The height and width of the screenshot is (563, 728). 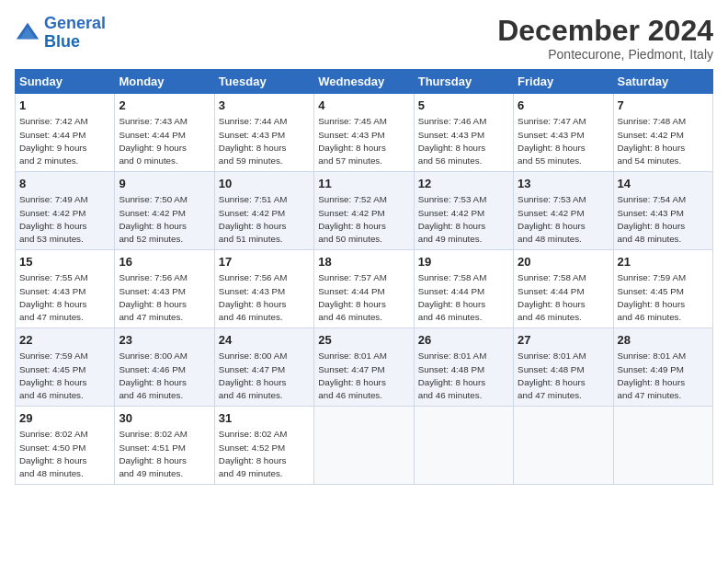 What do you see at coordinates (265, 142) in the screenshot?
I see `day-info: Sunrise: 7:44 AM Sunset: 4:43 PM Dayligh…` at bounding box center [265, 142].